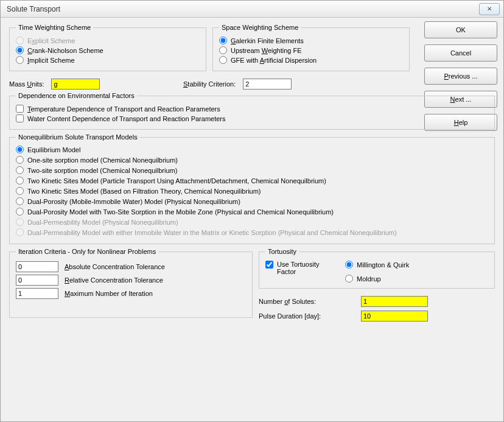 The image size is (504, 422). Describe the element at coordinates (252, 9) in the screenshot. I see `titlebar: Solute Transport ✕` at that location.